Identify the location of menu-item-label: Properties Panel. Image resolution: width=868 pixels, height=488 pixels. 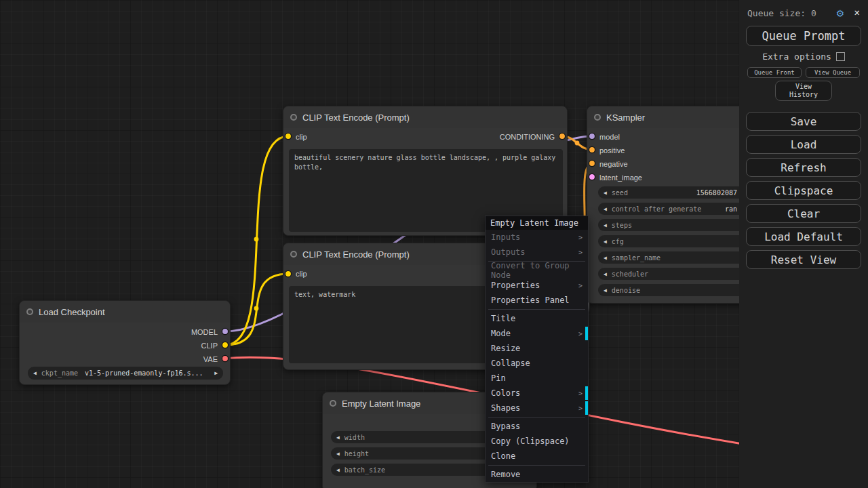
(530, 300).